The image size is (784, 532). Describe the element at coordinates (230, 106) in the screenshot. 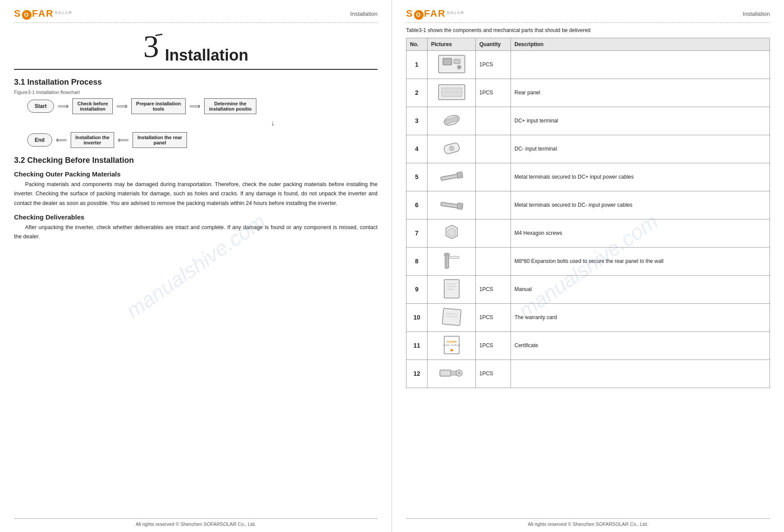

I see `flow-determine: Determine theinstallation positio` at that location.